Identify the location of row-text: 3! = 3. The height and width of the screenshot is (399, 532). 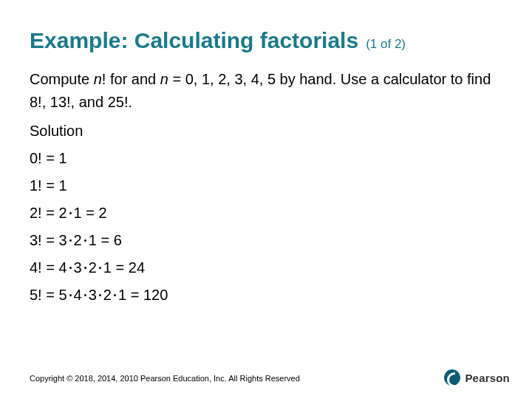
(49, 240).